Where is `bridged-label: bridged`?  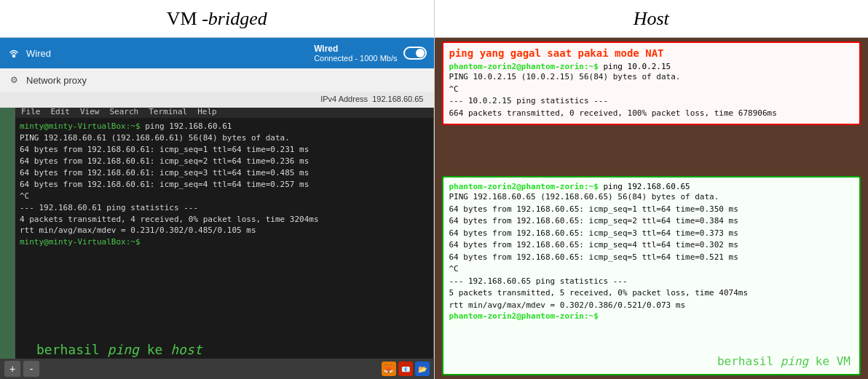 bridged-label: bridged is located at coordinates (237, 19).